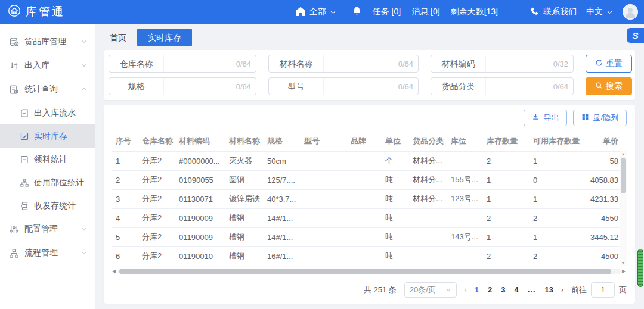 Image resolution: width=644 pixels, height=309 pixels. I want to click on vertical-scrollbar-thumb, so click(623, 176).